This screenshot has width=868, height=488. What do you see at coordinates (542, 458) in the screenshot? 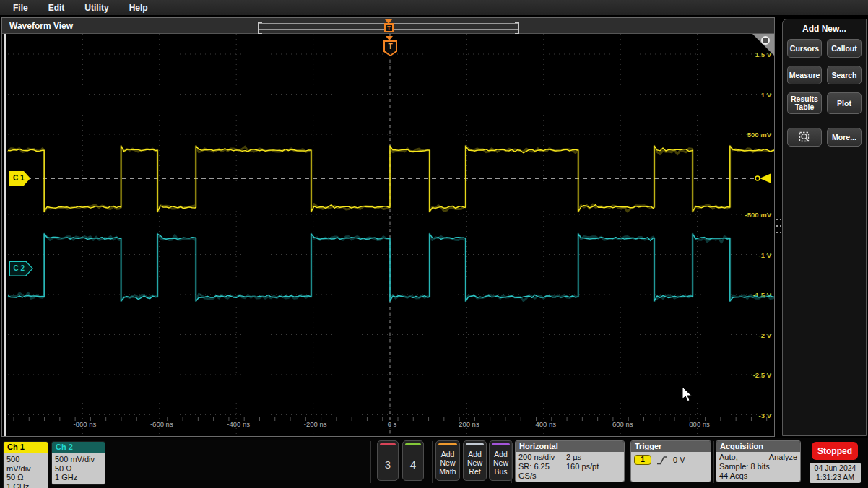
I see `horizontal-scale: 200 ns/div` at bounding box center [542, 458].